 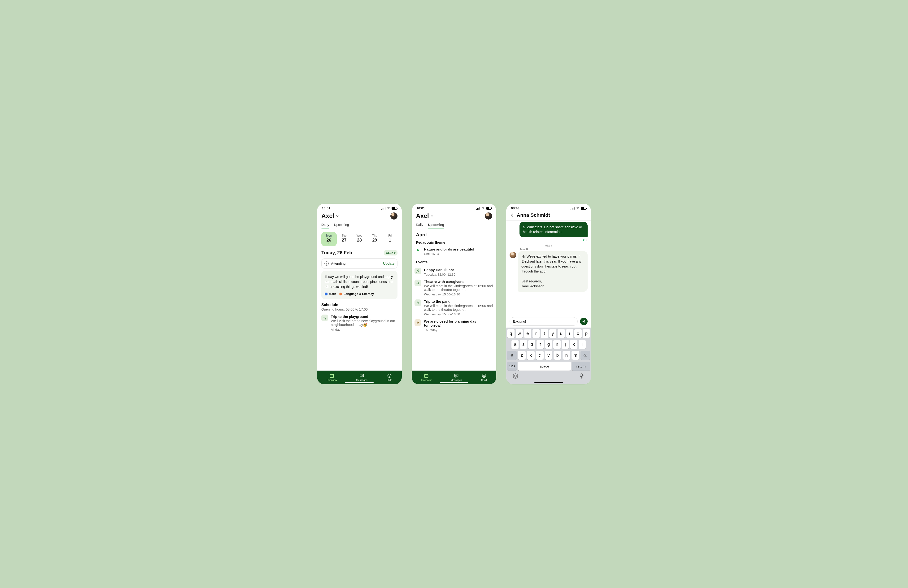 What do you see at coordinates (584, 321) in the screenshot?
I see `send-button` at bounding box center [584, 321].